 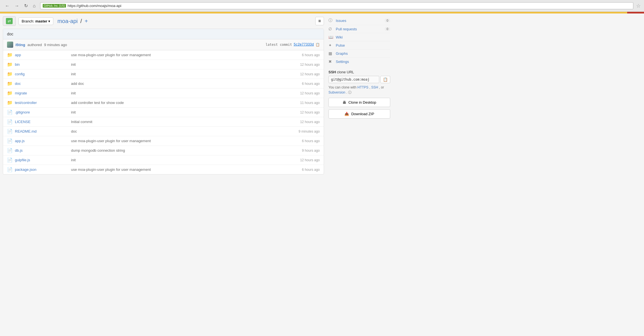 I want to click on progress-bar-red, so click(x=636, y=13).